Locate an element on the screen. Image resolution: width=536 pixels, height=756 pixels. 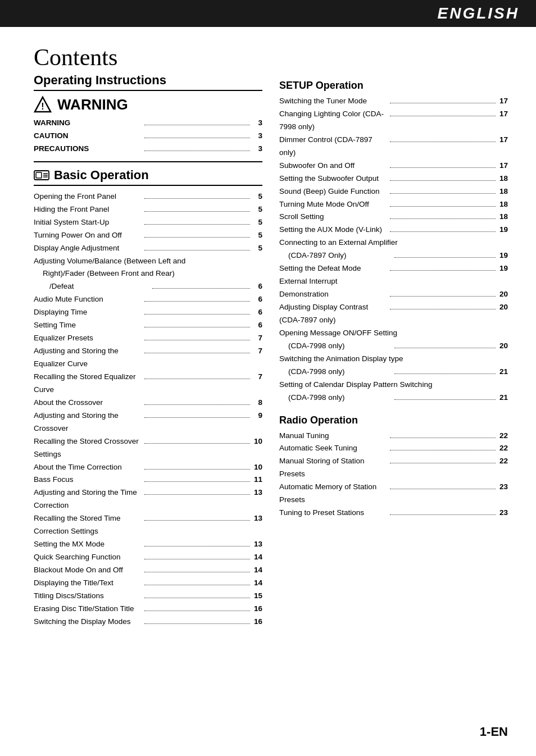
warning-entries: WARNING 3 CAUTION 3 PRECAUTIONS 3 is located at coordinates (148, 136).